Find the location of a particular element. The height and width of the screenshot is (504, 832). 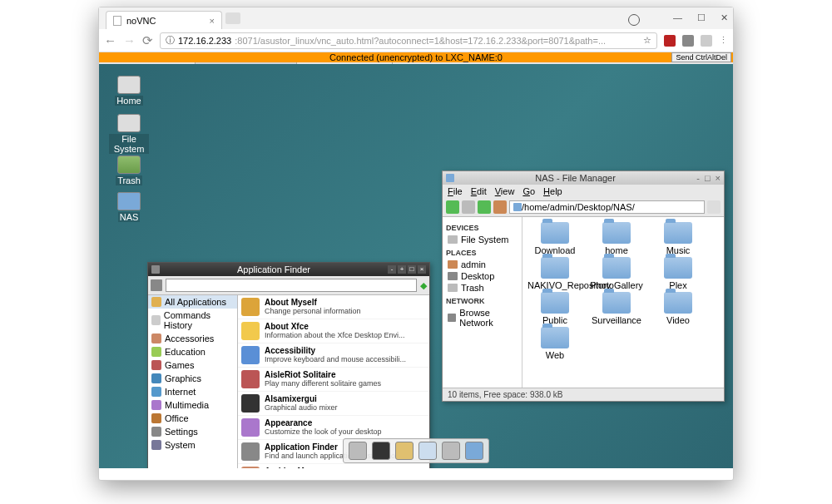

tab-close-icon: × is located at coordinates (212, 21).